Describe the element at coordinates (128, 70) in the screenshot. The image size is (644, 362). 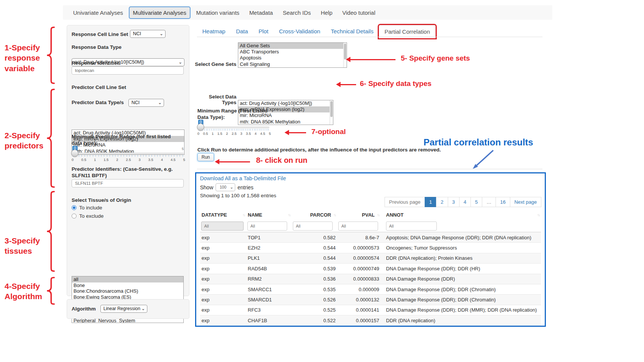
I see `response-identifier-input: topotecan` at that location.